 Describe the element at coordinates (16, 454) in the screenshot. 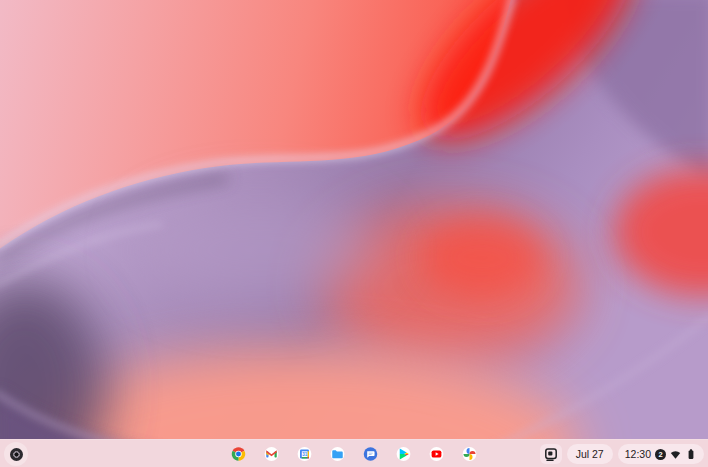

I see `launcher-button` at that location.